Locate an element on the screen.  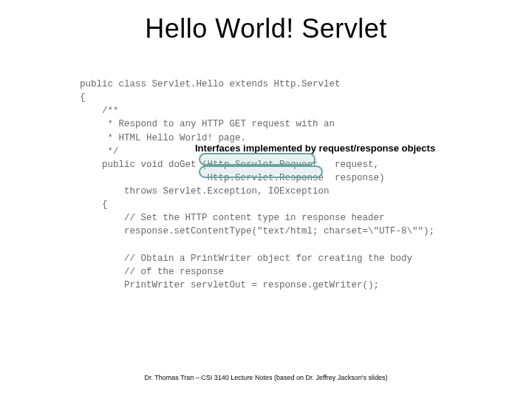
code-line: PrintWriter servletOut = response.getWri… is located at coordinates (229, 285).